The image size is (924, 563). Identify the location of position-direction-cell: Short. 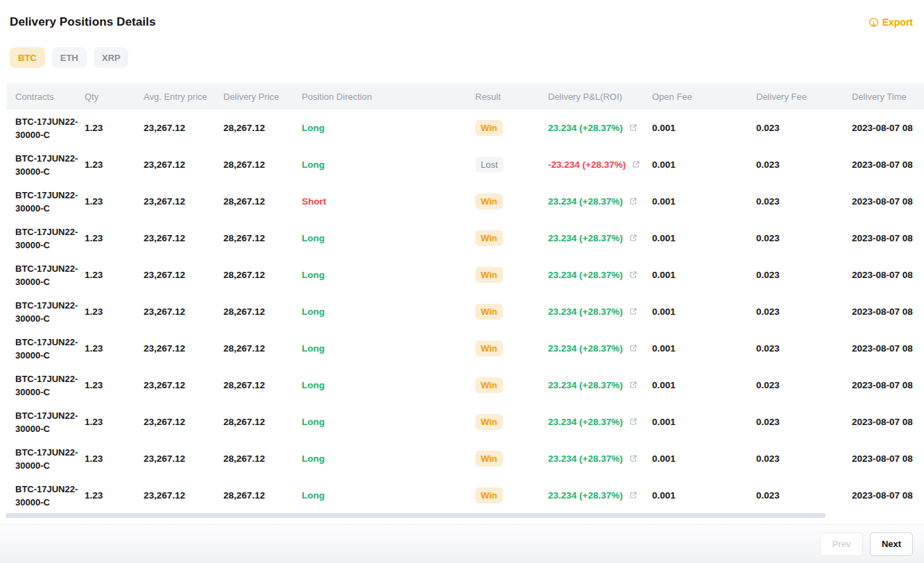
(388, 201).